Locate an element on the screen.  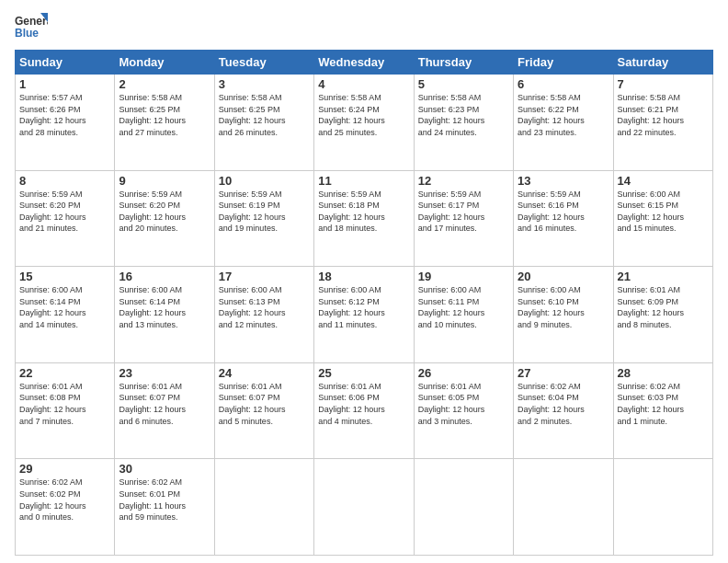
weekday-header-monday: Monday is located at coordinates (165, 63).